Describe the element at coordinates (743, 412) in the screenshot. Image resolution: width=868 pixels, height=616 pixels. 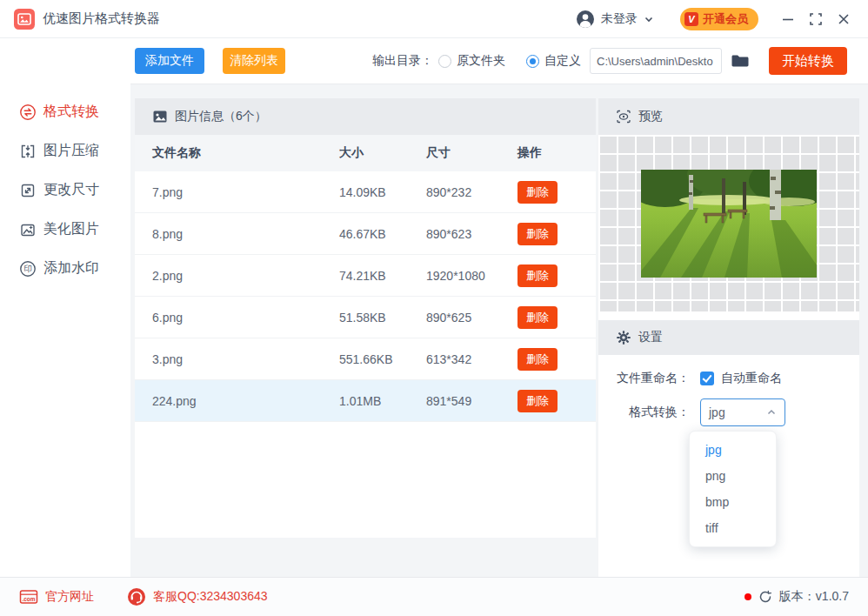
I see `format-select: jpg` at that location.